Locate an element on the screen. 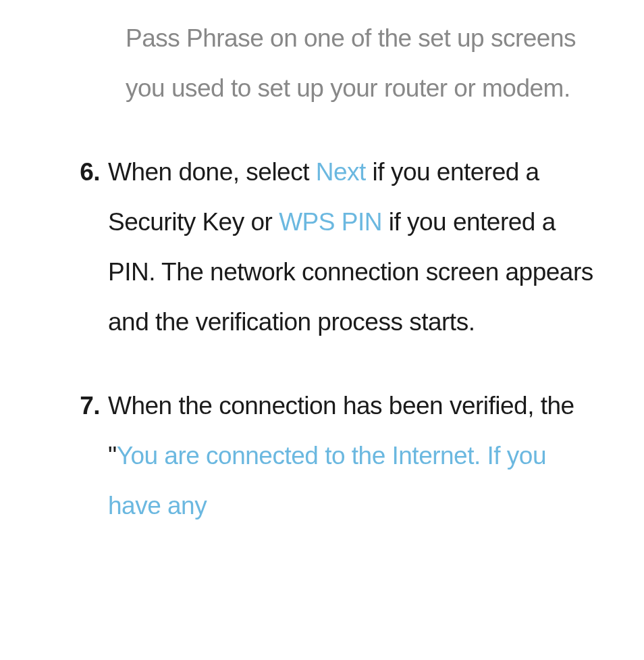 Image resolution: width=644 pixels, height=660 pixels. step-6-text-1: When done, select is located at coordinates (212, 172).